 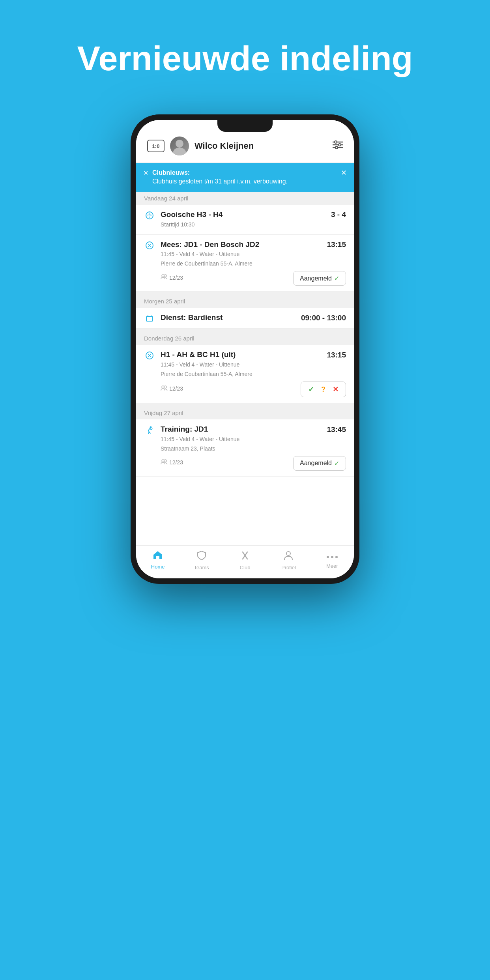 What do you see at coordinates (332, 556) in the screenshot?
I see `more-icon` at bounding box center [332, 556].